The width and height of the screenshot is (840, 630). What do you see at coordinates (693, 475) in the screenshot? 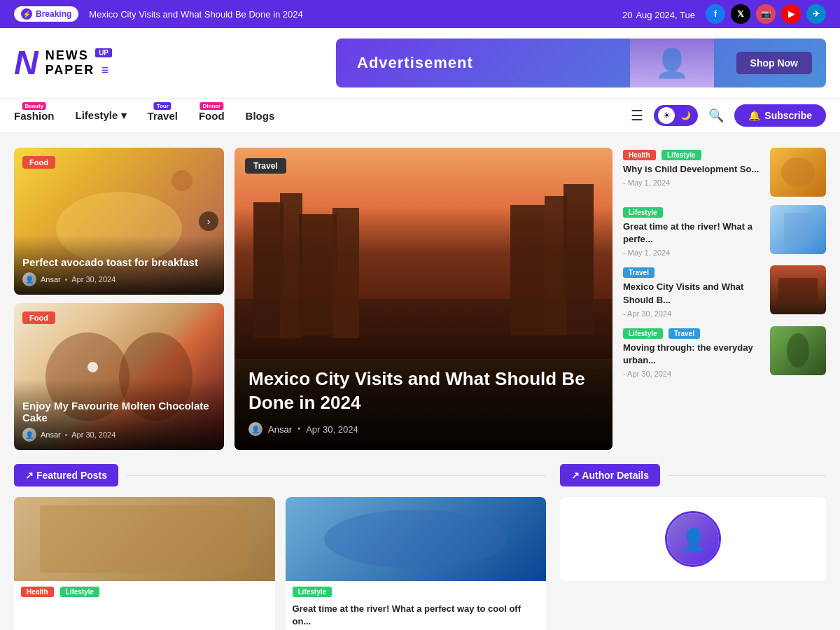
I see `author-header: ↗ Author Details` at bounding box center [693, 475].